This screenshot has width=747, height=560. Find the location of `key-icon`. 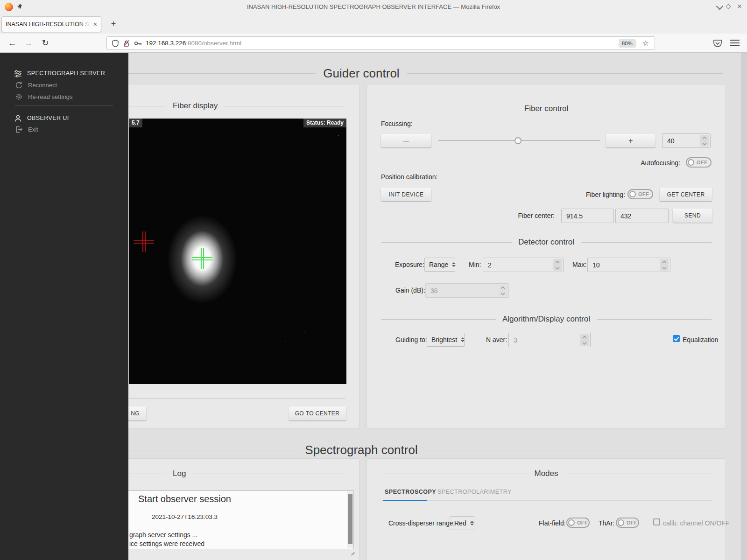

key-icon is located at coordinates (138, 43).